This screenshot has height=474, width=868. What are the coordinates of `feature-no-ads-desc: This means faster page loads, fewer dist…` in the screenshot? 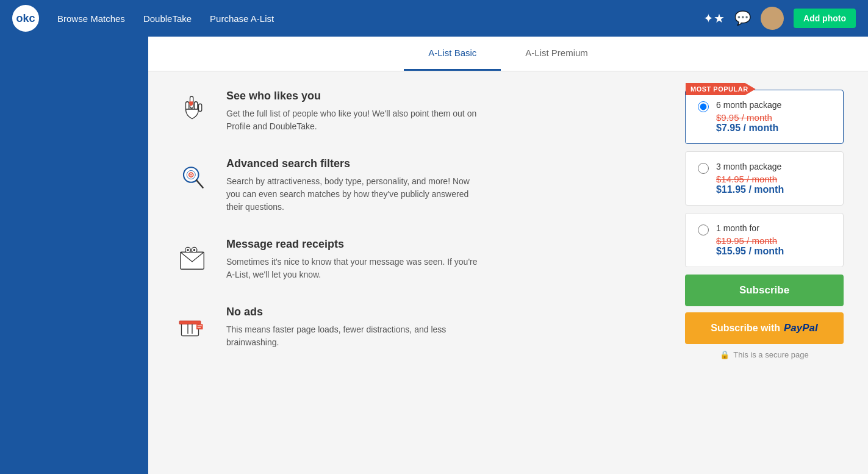 It's located at (354, 336).